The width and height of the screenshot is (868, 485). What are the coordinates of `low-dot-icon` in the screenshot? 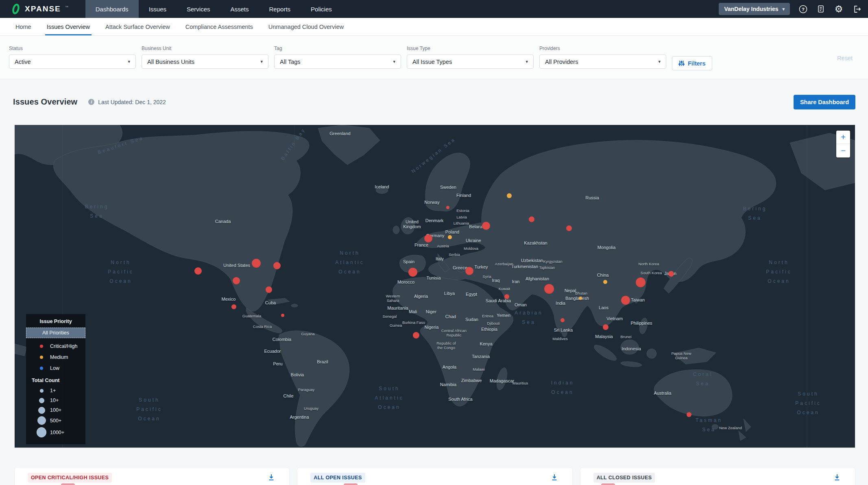 It's located at (41, 368).